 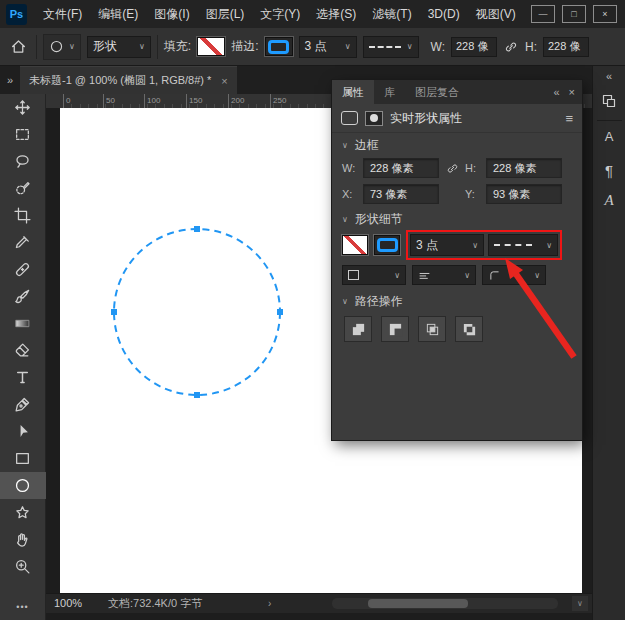 I want to click on stroke-label: 描边:, so click(x=244, y=46).